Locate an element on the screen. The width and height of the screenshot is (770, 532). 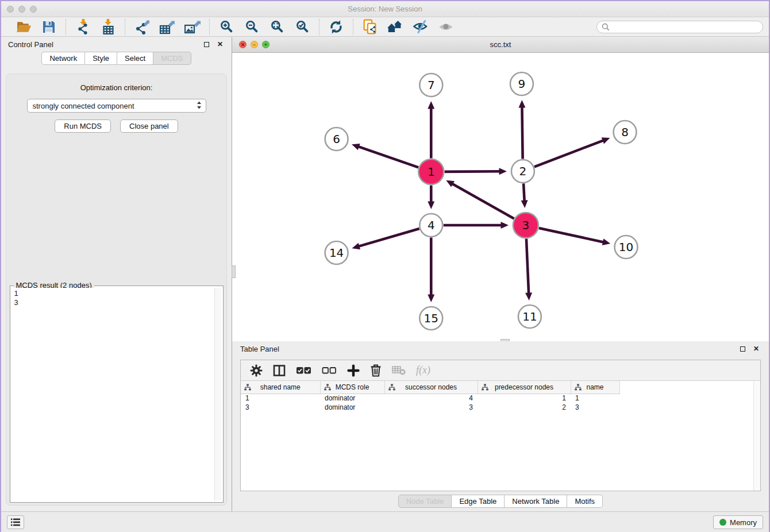
search-icon is located at coordinates (606, 28).